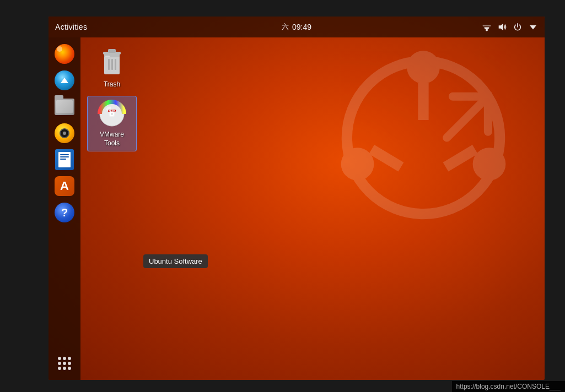 This screenshot has width=565, height=392. Describe the element at coordinates (533, 27) in the screenshot. I see `system-menu-arrow-icon` at that location.